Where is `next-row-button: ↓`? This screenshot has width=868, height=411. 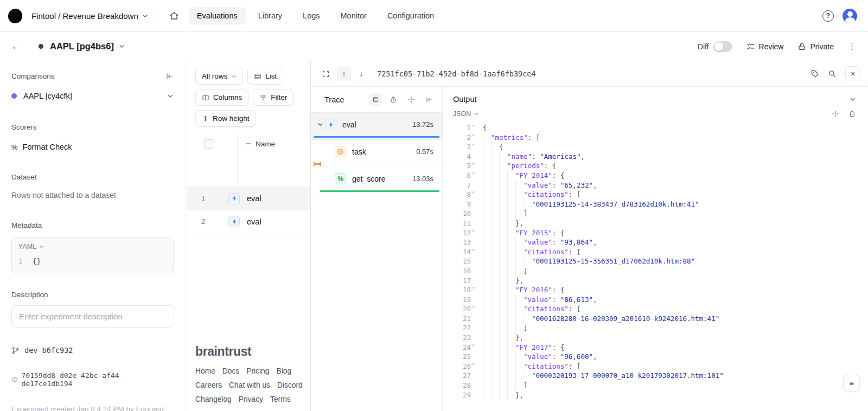
next-row-button: ↓ is located at coordinates (361, 74).